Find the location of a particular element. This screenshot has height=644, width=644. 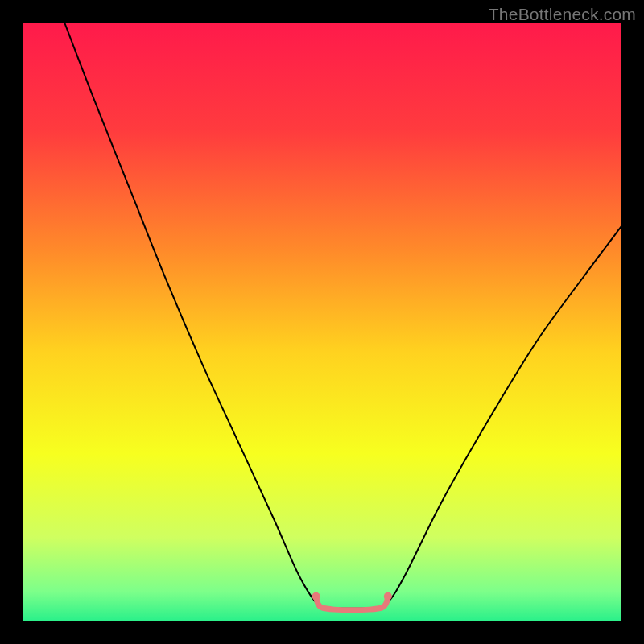

optimal-right-endpoint is located at coordinates (388, 597).